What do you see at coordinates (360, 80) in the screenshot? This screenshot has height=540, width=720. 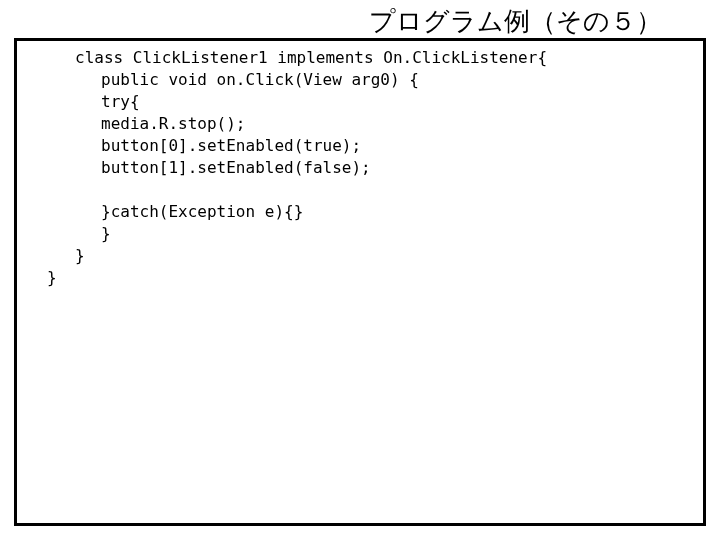 I see `code-line: public void on.Click(View arg0) {` at bounding box center [360, 80].